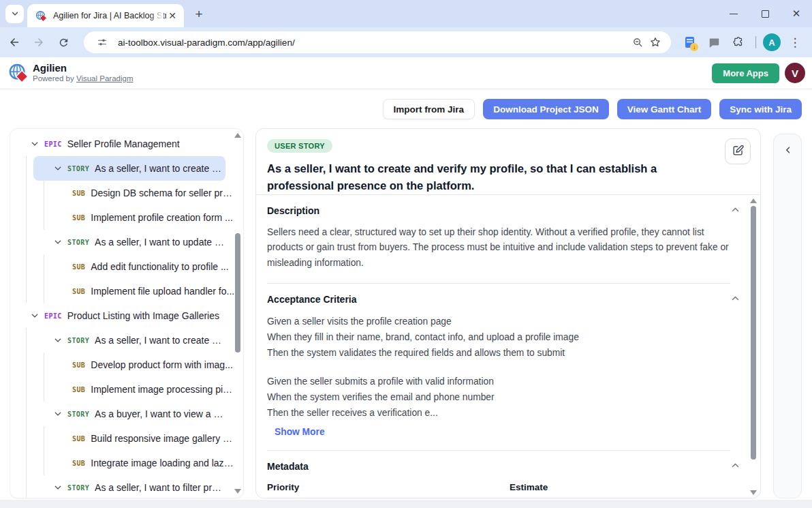 The image size is (812, 508). Describe the element at coordinates (140, 365) in the screenshot. I see `tree-item-subtask: SUB Develop product form with imag...` at that location.